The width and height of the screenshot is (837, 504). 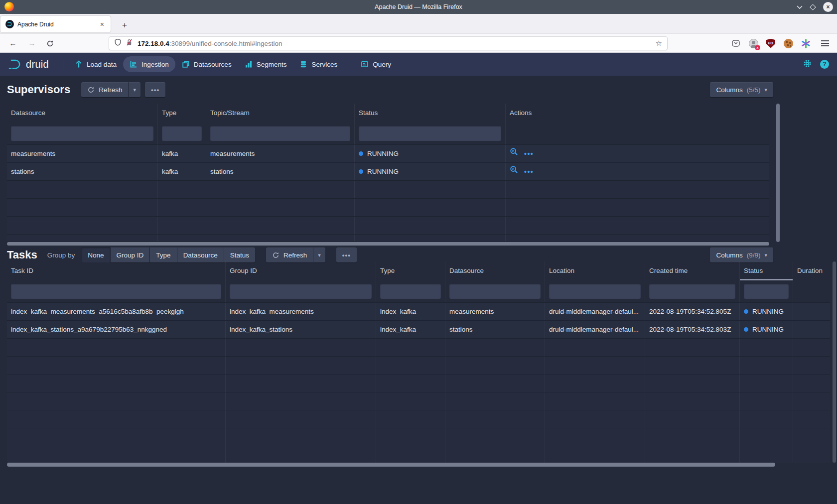 What do you see at coordinates (207, 64) in the screenshot?
I see `nav-datasources: Datasources` at bounding box center [207, 64].